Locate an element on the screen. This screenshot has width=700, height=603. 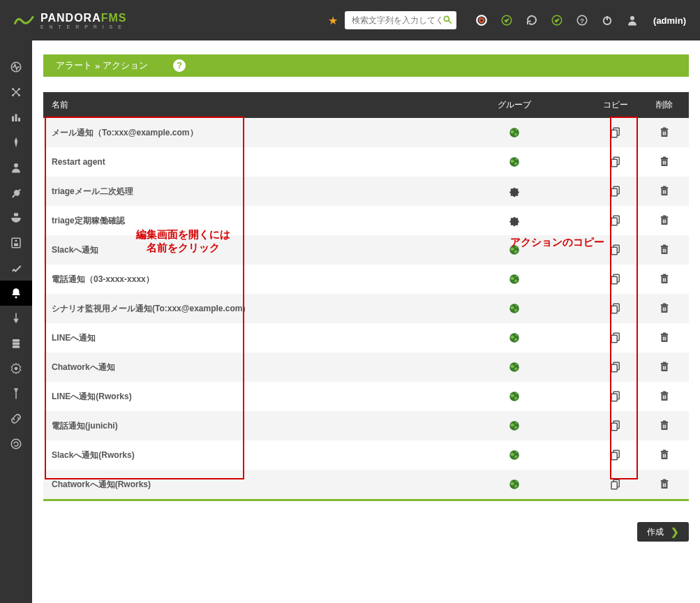
nav-profiles is located at coordinates (16, 218).